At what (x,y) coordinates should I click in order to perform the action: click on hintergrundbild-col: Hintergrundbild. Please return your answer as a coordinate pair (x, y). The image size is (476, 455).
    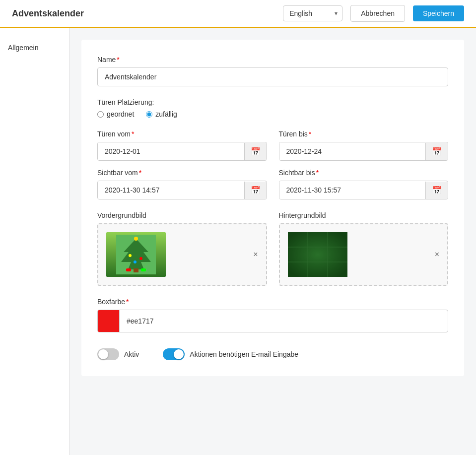
    Looking at the image, I should click on (364, 249).